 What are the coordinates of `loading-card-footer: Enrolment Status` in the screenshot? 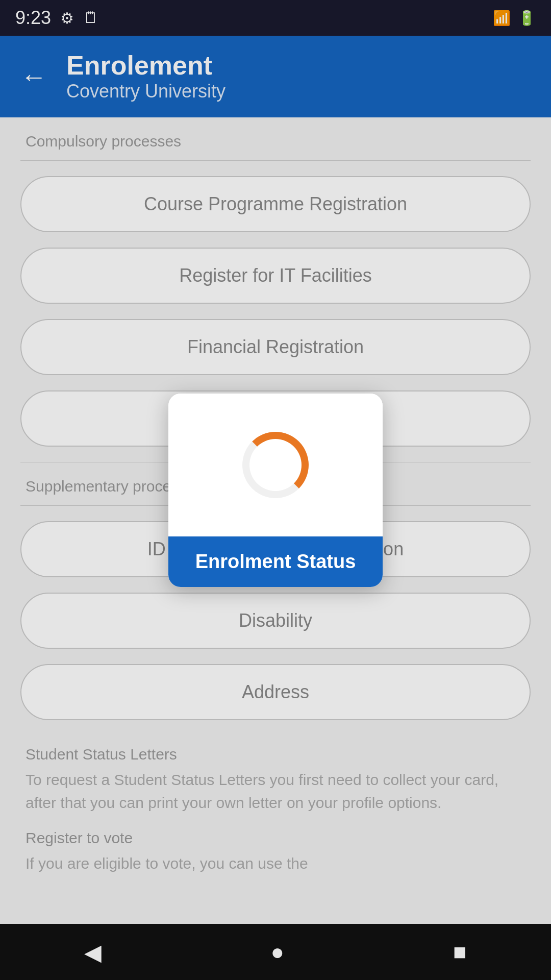 It's located at (276, 561).